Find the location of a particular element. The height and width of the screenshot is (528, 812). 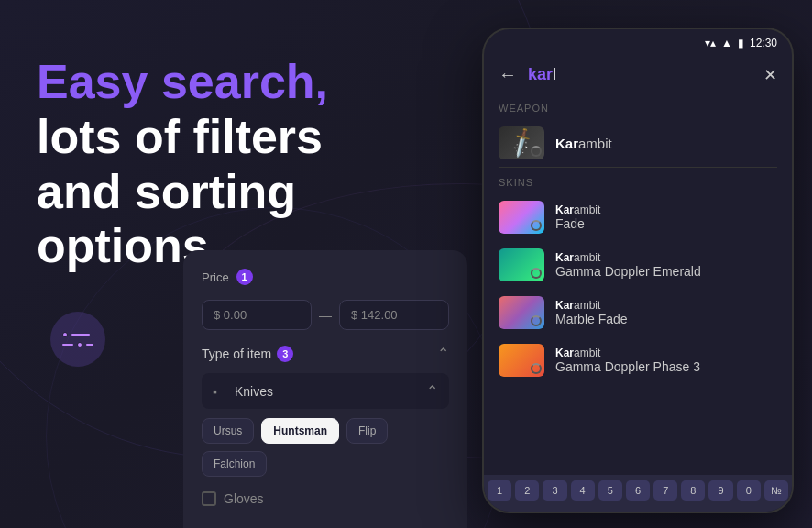

knife-types-list: Ursus Huntsman Flip Falchion is located at coordinates (325, 447).